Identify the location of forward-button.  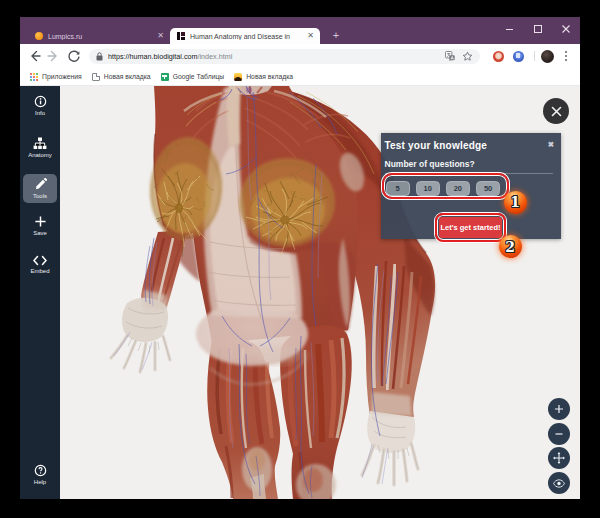
(54, 56).